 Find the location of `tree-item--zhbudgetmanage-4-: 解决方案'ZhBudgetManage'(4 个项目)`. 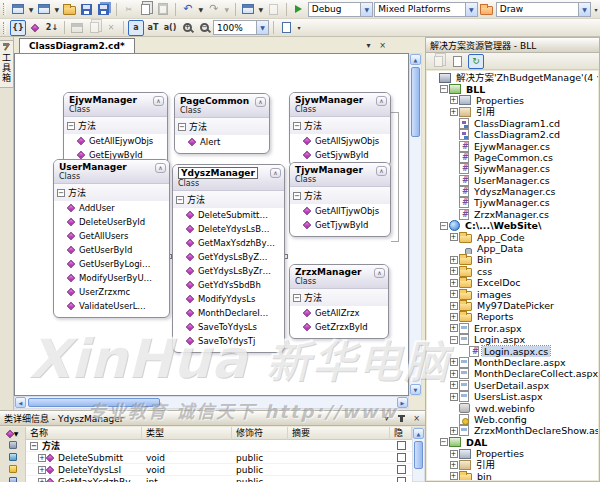

tree-item--zhbudgetmanage-4-: 解决方案'ZhBudgetManage'(4 个项目) is located at coordinates (512, 78).